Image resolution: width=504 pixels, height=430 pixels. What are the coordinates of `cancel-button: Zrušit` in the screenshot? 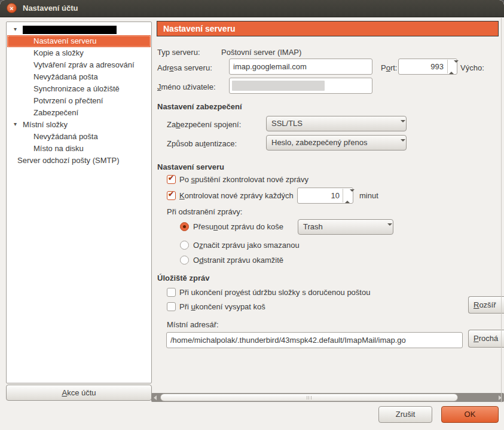 It's located at (405, 414).